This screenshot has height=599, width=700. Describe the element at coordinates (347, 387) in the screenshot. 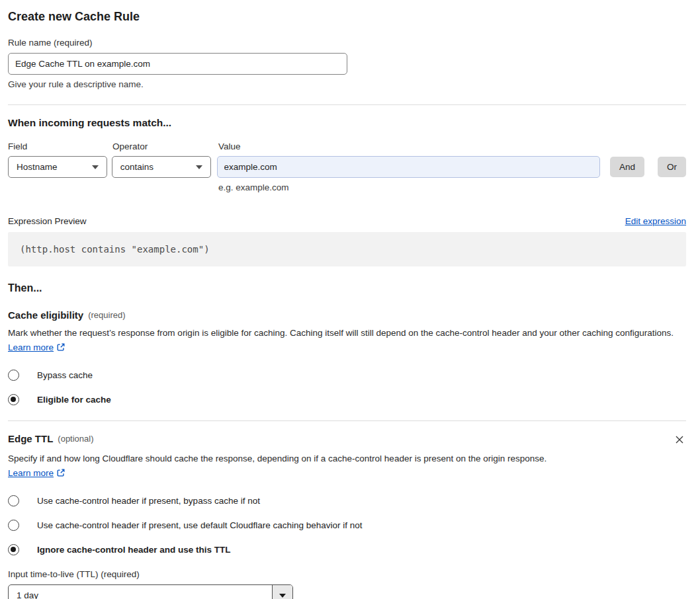

I see `cache-eligibility-options: Bypass cache Eligible for cache` at that location.